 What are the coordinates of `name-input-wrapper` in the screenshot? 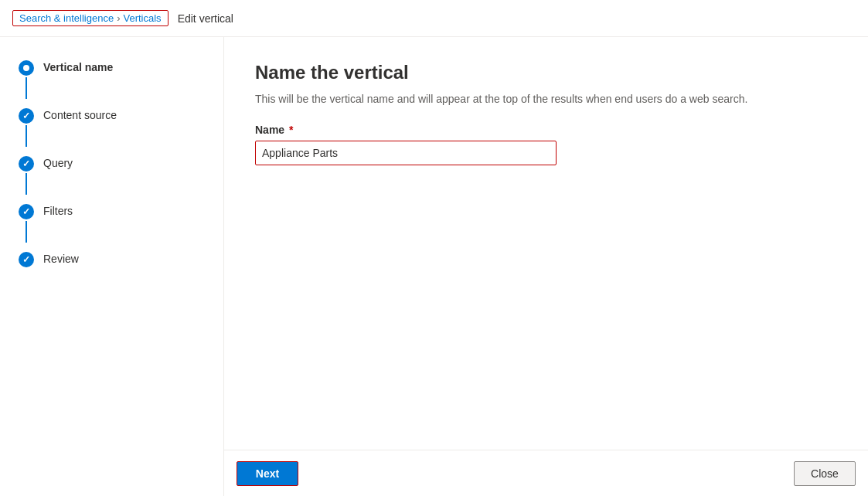 It's located at (546, 153).